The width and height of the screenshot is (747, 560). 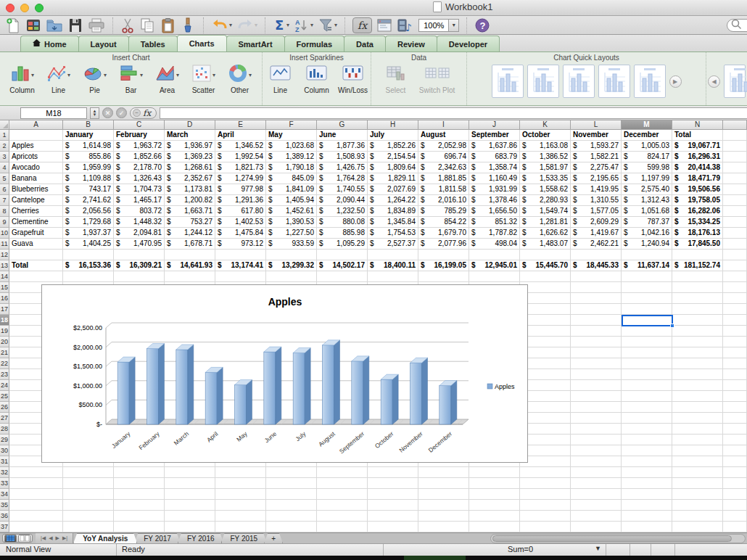 What do you see at coordinates (4, 168) in the screenshot?
I see `row-header-4: 4` at bounding box center [4, 168].